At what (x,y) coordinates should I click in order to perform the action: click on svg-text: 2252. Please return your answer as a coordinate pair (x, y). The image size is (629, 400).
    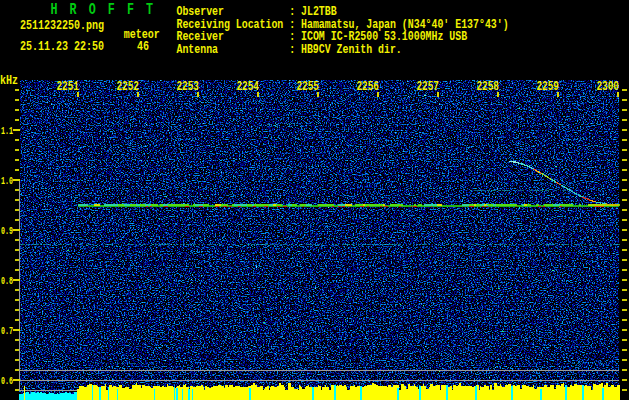
    Looking at the image, I should click on (128, 86).